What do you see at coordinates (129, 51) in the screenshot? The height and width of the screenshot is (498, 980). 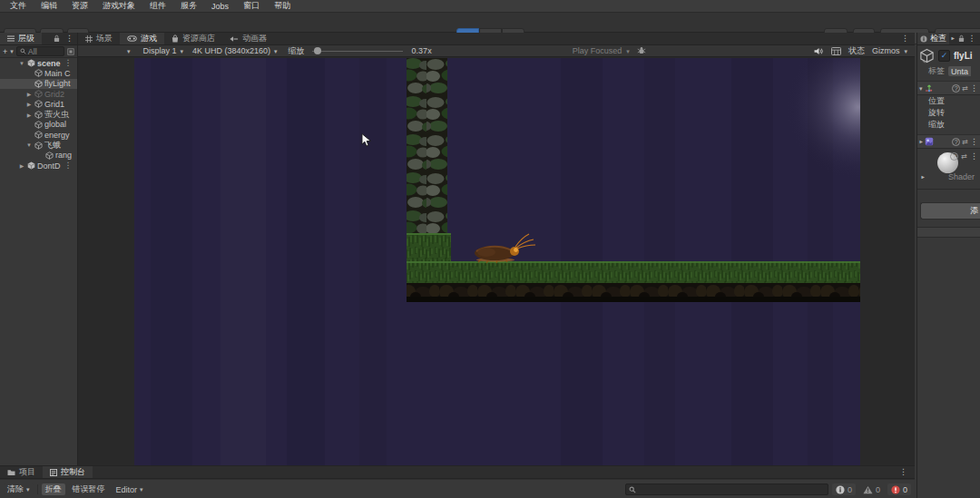 I see `display-mode-caret: ▾` at bounding box center [129, 51].